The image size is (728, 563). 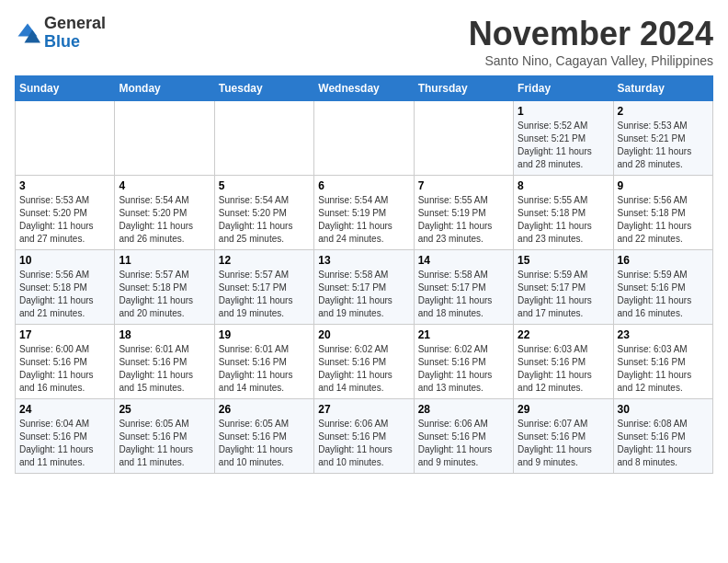 I want to click on logo-icon, so click(x=28, y=33).